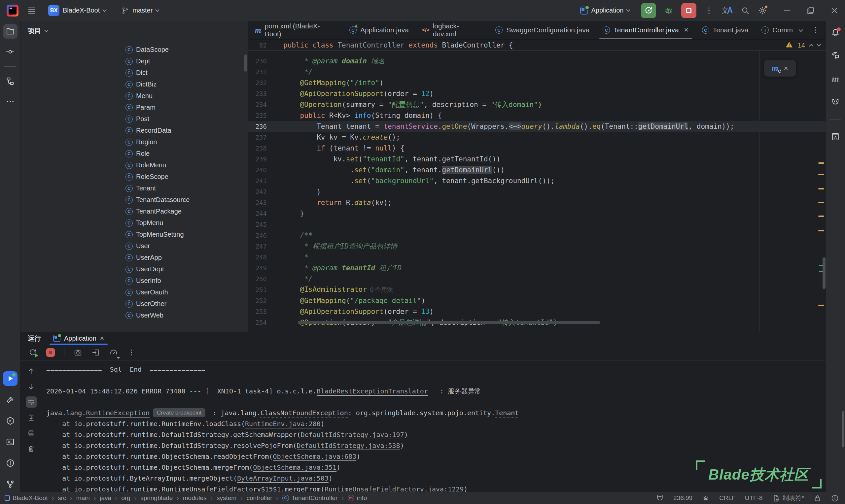 This screenshot has height=504, width=845. I want to click on settings-button, so click(762, 11).